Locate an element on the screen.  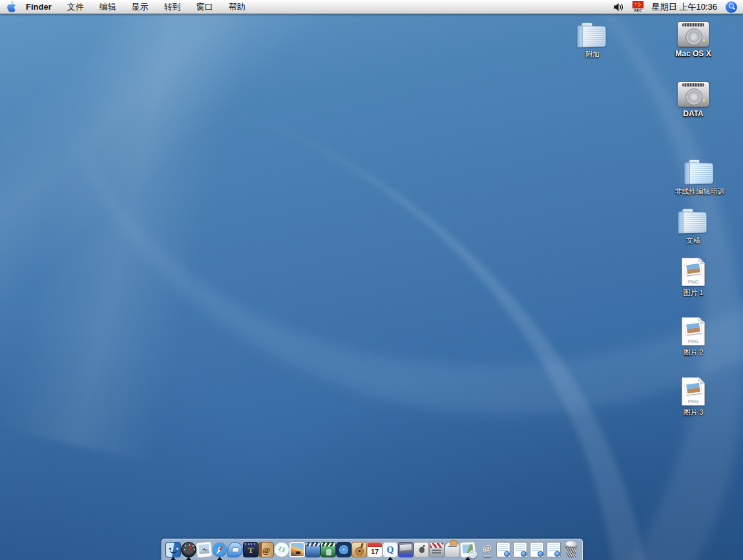
input-method-label: ABC is located at coordinates (638, 11).